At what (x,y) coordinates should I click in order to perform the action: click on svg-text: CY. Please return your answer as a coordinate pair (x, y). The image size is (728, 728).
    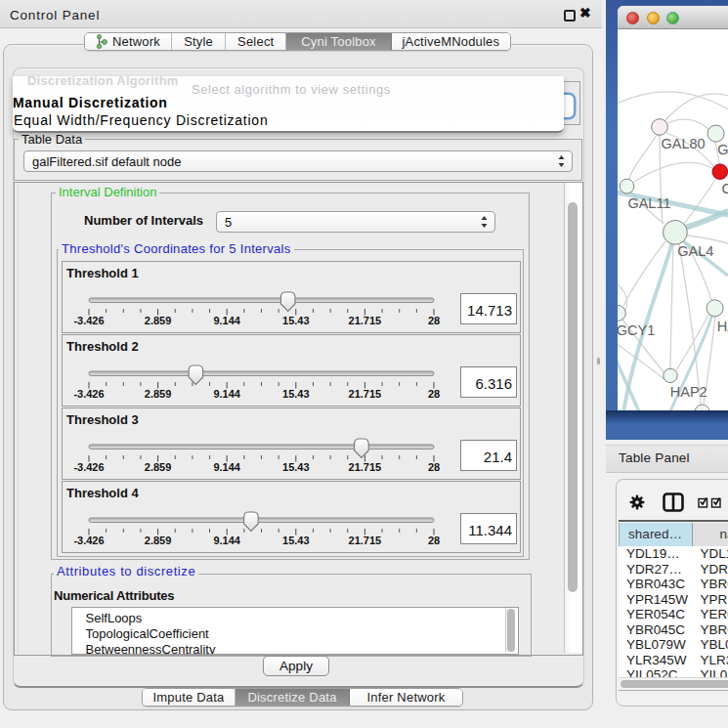
    Looking at the image, I should click on (725, 189).